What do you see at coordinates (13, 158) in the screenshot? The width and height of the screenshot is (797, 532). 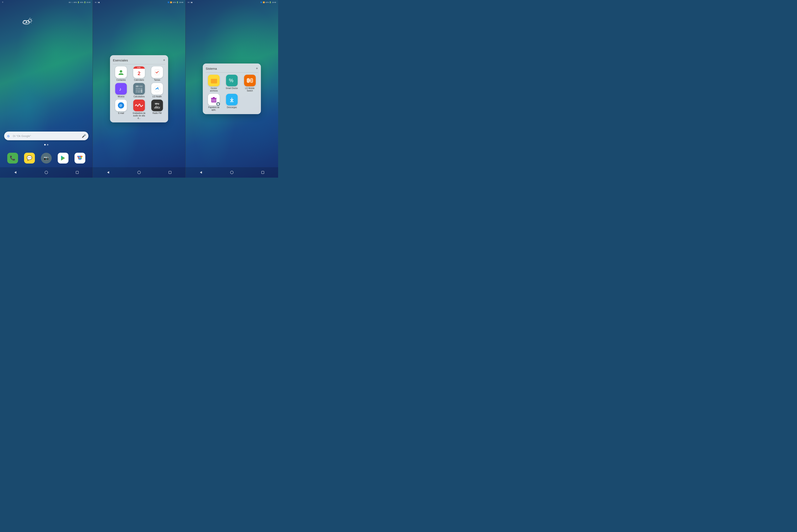 I see `dock-app-phone: 📞` at bounding box center [13, 158].